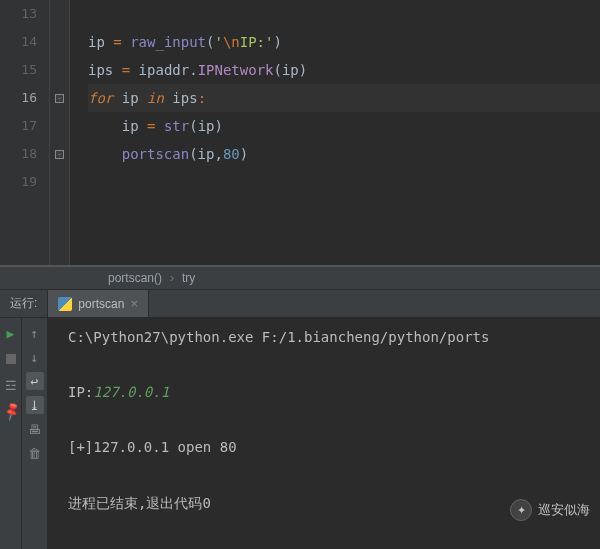 The width and height of the screenshot is (600, 549). Describe the element at coordinates (35, 333) in the screenshot. I see `arrow-up-icon: ↑` at that location.